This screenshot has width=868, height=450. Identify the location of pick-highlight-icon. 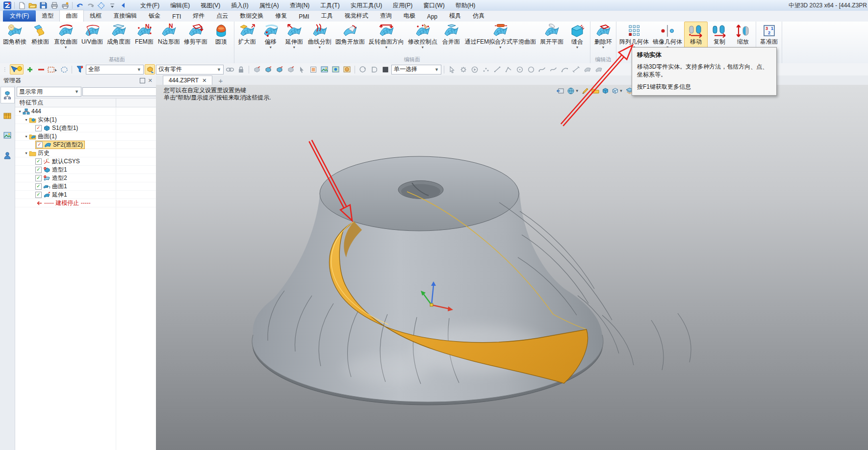
(17, 70).